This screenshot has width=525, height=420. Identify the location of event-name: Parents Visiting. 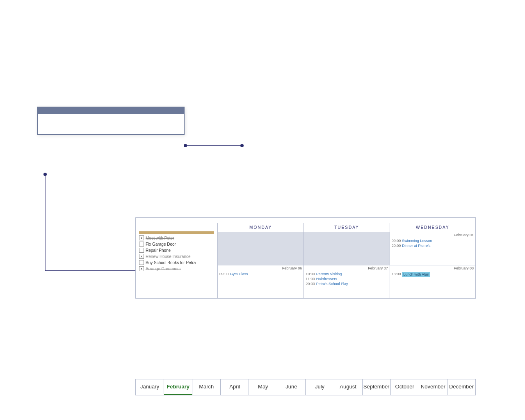
(329, 274).